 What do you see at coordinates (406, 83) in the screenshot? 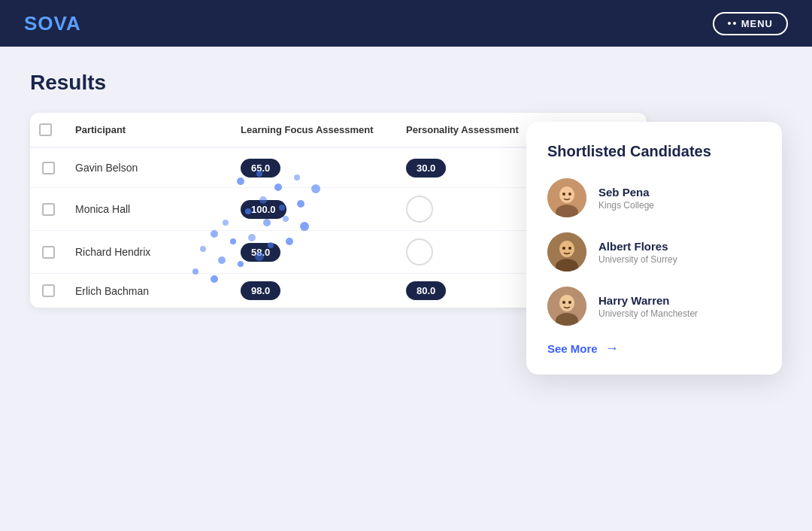
I see `page-title: Results` at bounding box center [406, 83].